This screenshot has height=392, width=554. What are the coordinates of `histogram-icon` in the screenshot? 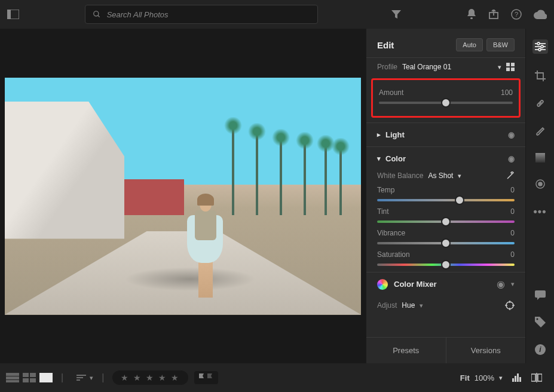 It's located at (518, 378).